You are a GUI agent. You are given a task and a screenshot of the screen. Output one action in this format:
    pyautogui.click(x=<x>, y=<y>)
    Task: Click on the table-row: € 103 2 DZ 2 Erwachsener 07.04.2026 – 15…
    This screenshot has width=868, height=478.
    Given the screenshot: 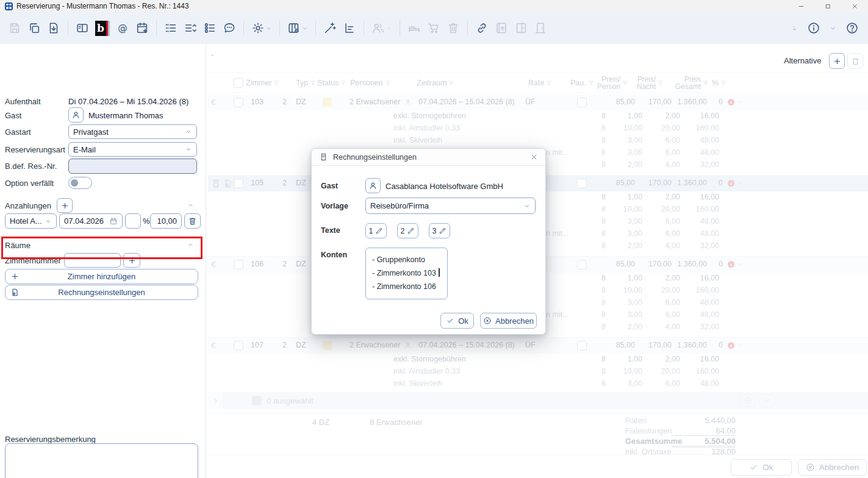 What is the action you would take?
    pyautogui.click(x=538, y=102)
    